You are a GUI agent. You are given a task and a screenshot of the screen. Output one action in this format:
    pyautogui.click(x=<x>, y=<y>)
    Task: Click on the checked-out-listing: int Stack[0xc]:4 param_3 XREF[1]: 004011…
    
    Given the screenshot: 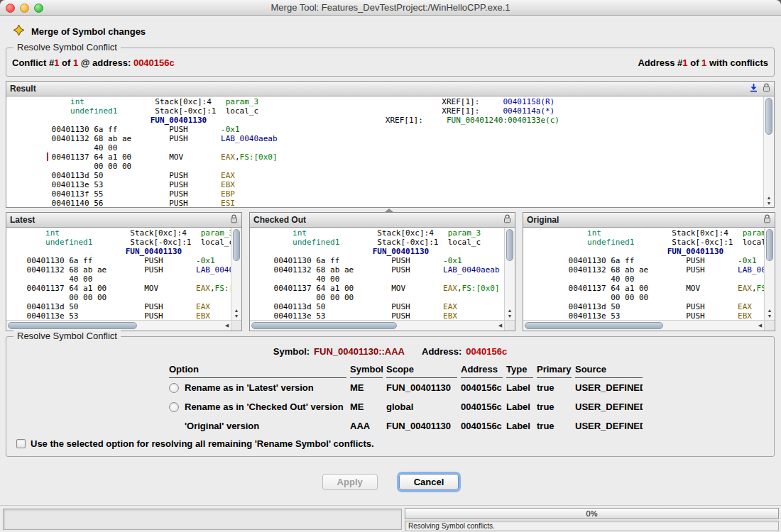 What is the action you would take?
    pyautogui.click(x=377, y=274)
    